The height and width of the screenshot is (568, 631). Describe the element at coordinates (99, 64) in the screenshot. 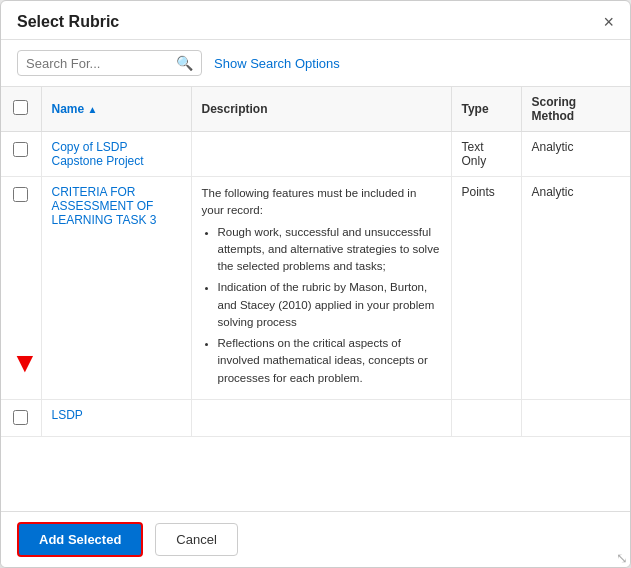

I see `search-input` at that location.